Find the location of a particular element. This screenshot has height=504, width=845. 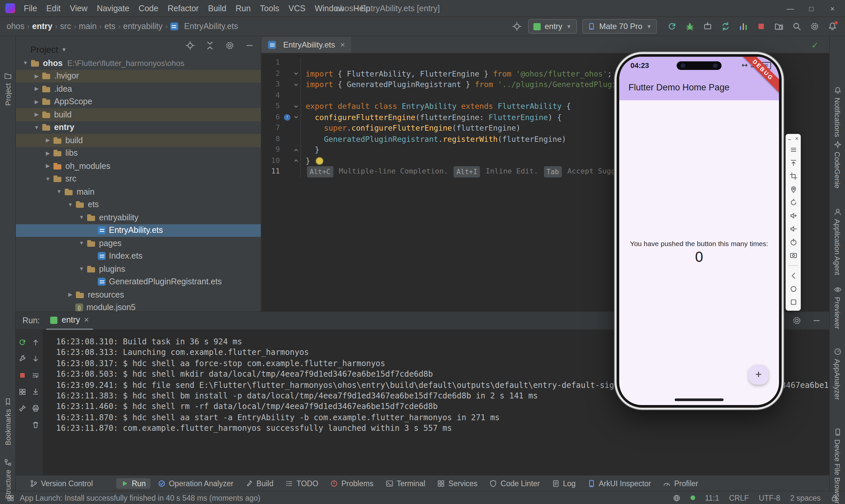

home-indicator is located at coordinates (699, 400).